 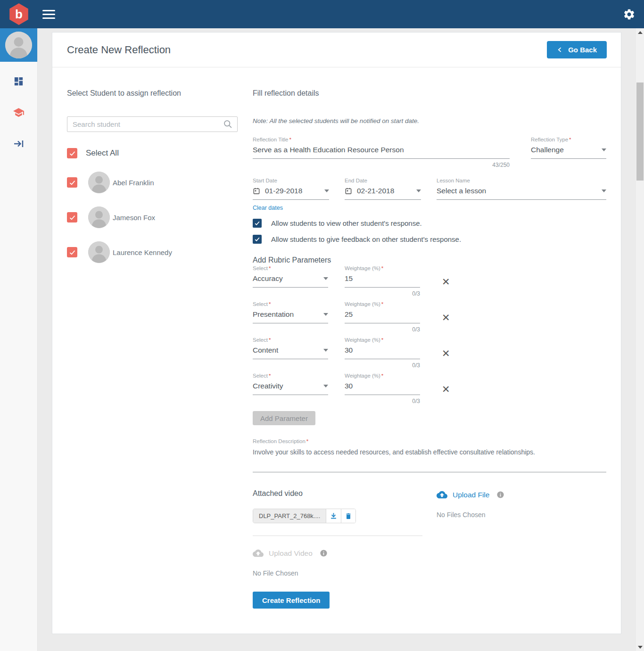 I want to click on rubric-select-field: Select* Creativity, so click(x=290, y=388).